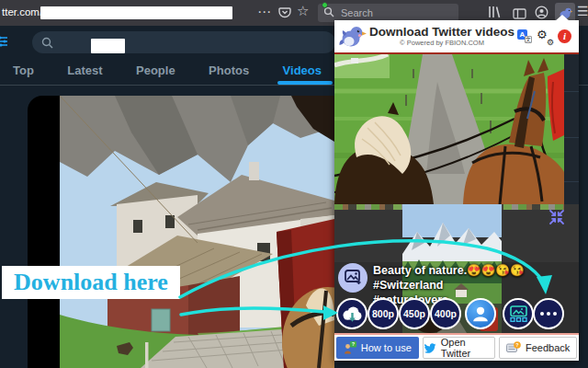 The image size is (588, 368). What do you see at coordinates (24, 72) in the screenshot?
I see `tab-top: Top` at bounding box center [24, 72].